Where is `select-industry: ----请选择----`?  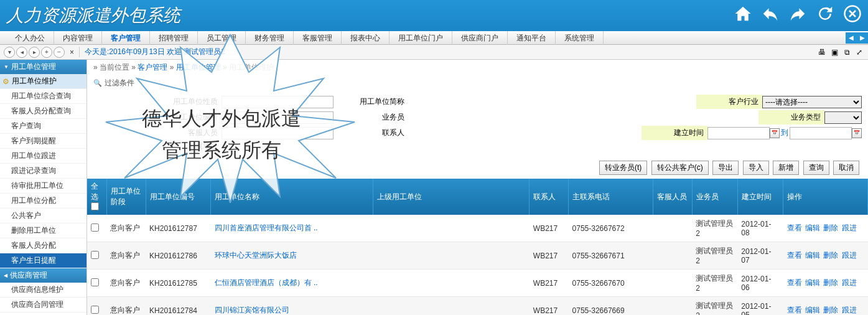
select-industry: ----请选择---- is located at coordinates (812, 102).